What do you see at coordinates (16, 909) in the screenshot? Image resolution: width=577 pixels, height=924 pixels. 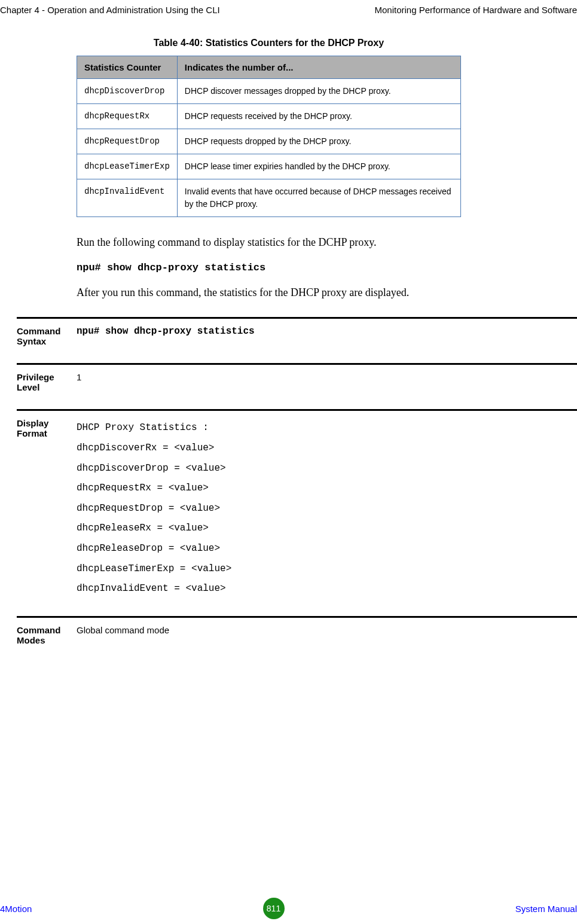 I see `footer-product: 4Motion` at bounding box center [16, 909].